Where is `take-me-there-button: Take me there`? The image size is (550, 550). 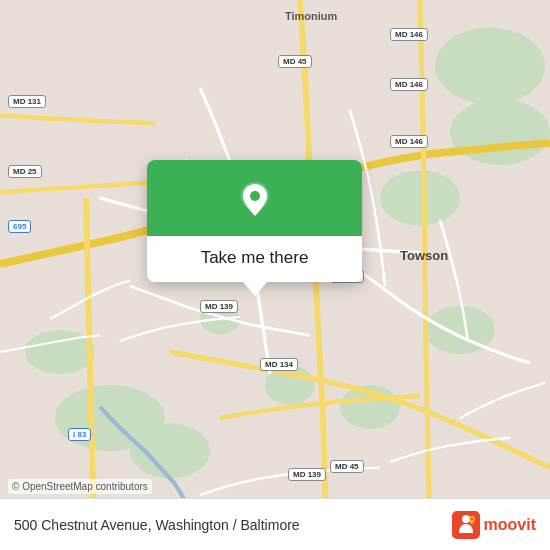
take-me-there-button: Take me there is located at coordinates (255, 258).